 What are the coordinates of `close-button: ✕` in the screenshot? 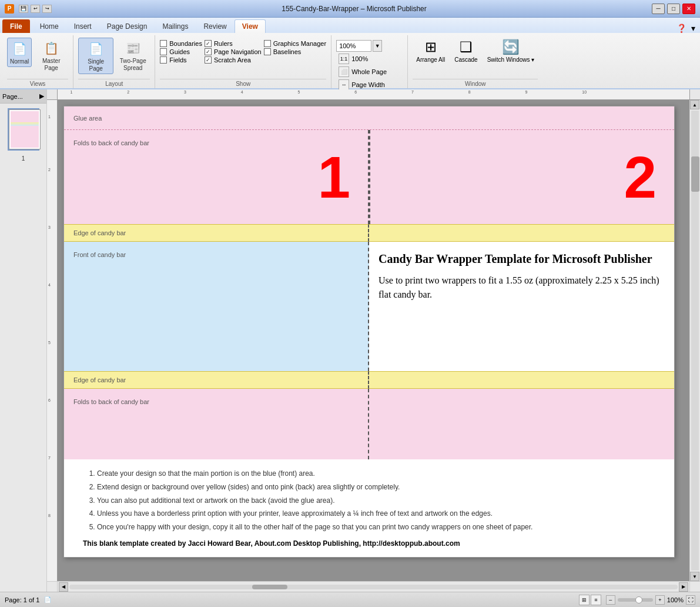 It's located at (689, 9).